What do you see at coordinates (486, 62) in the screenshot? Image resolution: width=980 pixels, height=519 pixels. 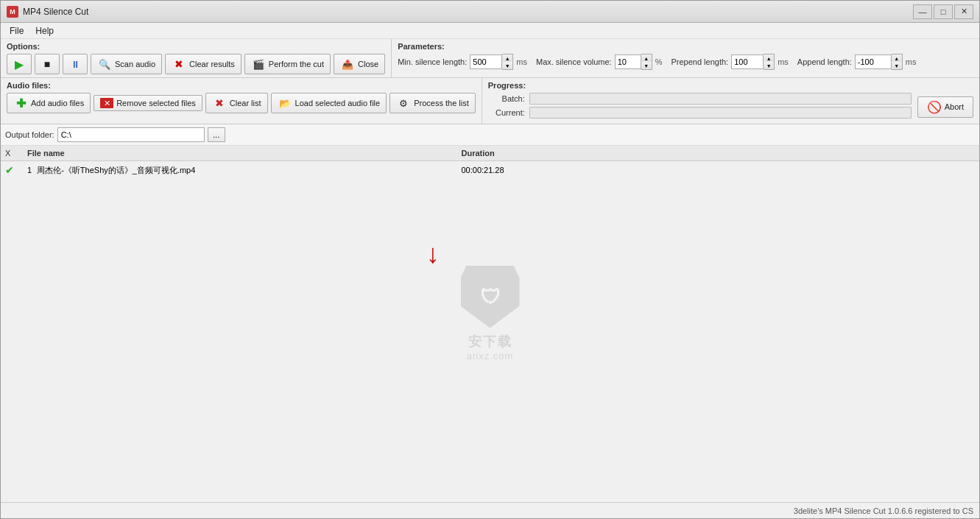 I see `min-silence-input` at bounding box center [486, 62].